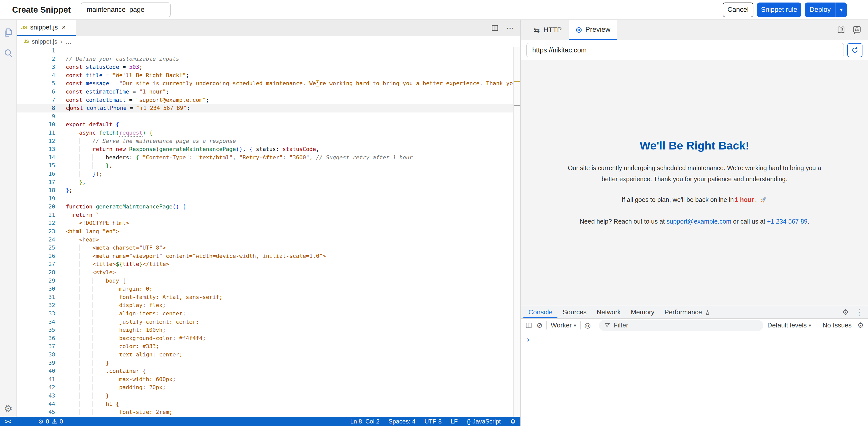 The height and width of the screenshot is (426, 868). I want to click on line-number: 43, so click(36, 396).